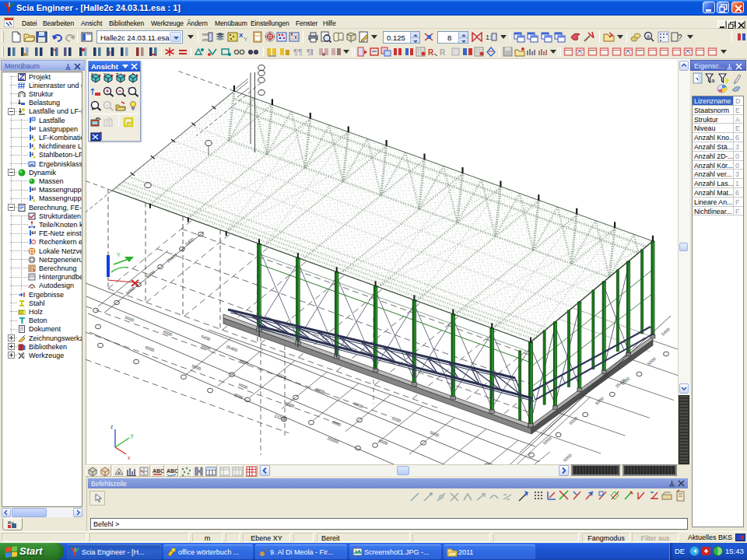 The image size is (747, 560). What do you see at coordinates (129, 457) in the screenshot?
I see `svg-text: x` at bounding box center [129, 457].